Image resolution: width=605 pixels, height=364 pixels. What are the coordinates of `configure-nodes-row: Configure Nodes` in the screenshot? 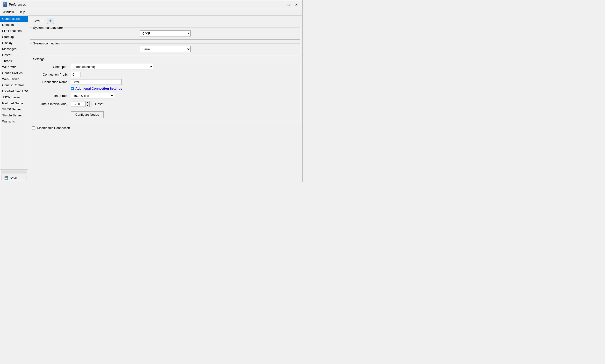 It's located at (184, 114).